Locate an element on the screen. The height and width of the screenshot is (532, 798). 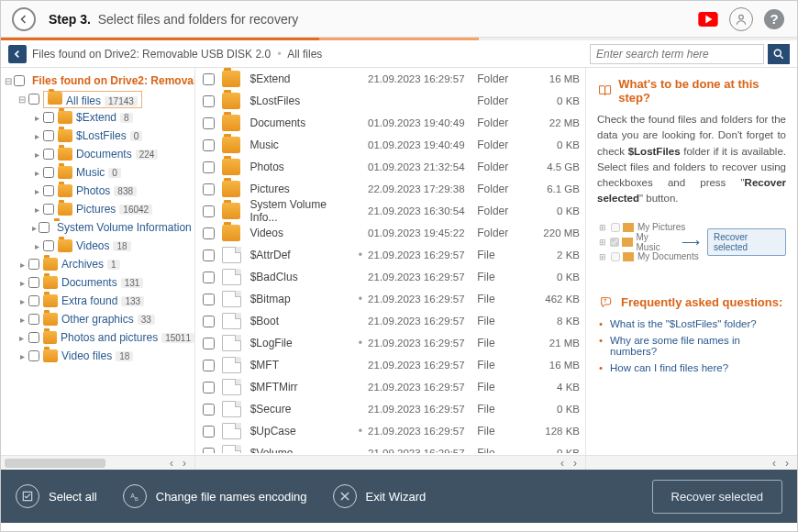
encoding-button: AБ Change file names encoding is located at coordinates (215, 496).